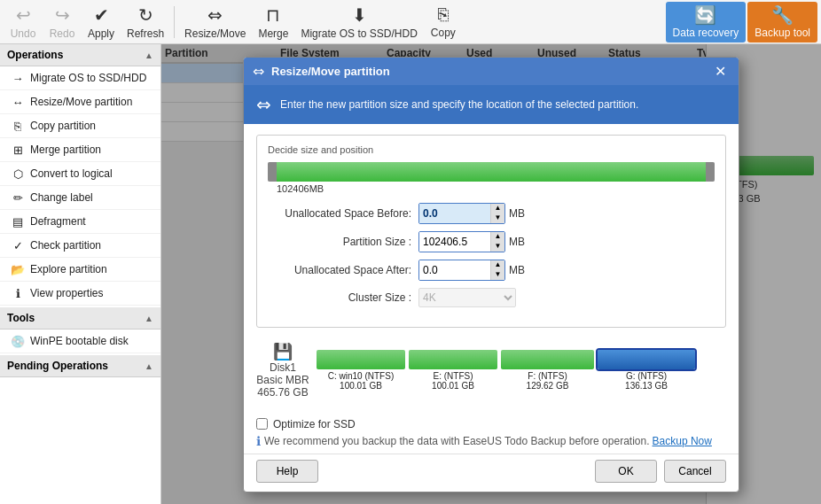  What do you see at coordinates (661, 471) in the screenshot?
I see `modal-footer-right: OK Cancel` at bounding box center [661, 471].